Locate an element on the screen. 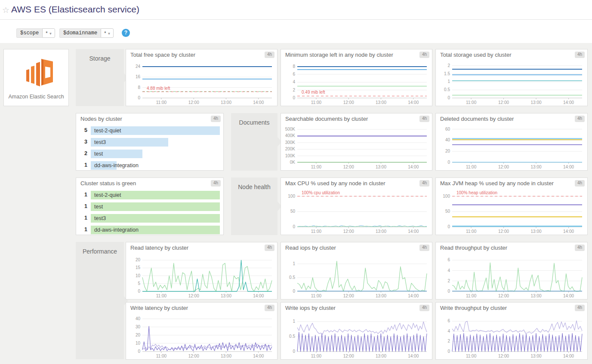 The image size is (592, 364). template-variable-domainname: $domainname *▼ is located at coordinates (86, 33).